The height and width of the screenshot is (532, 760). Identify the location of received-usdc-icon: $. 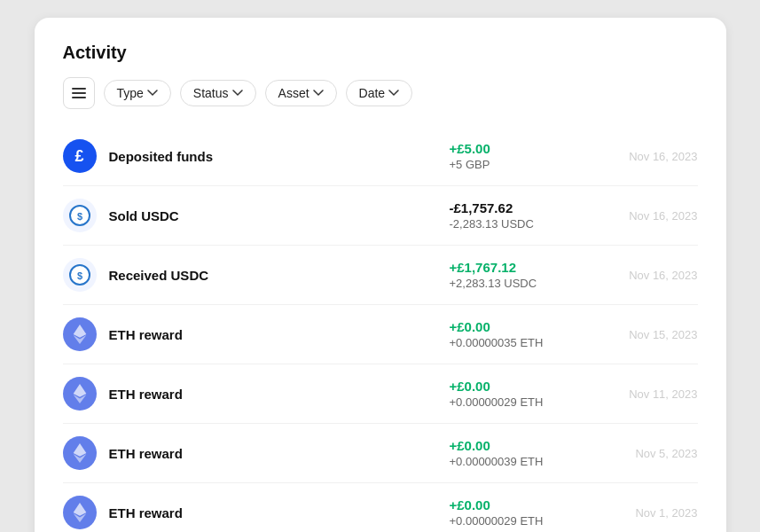
(80, 275).